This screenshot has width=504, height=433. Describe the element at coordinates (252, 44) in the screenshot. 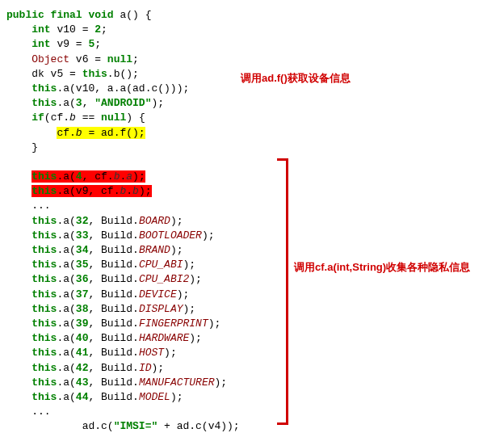

I see `code-line: int v9 = 5;` at that location.